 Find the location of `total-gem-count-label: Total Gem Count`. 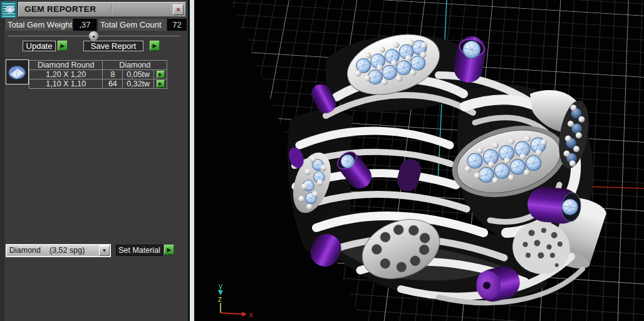

total-gem-count-label: Total Gem Count is located at coordinates (132, 25).